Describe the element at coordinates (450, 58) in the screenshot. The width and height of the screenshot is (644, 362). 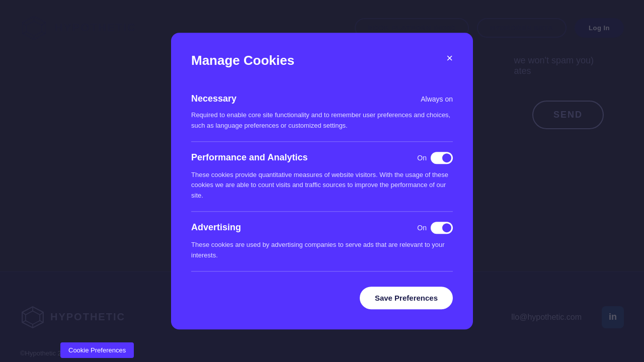
I see `modal-close-button: ×` at that location.